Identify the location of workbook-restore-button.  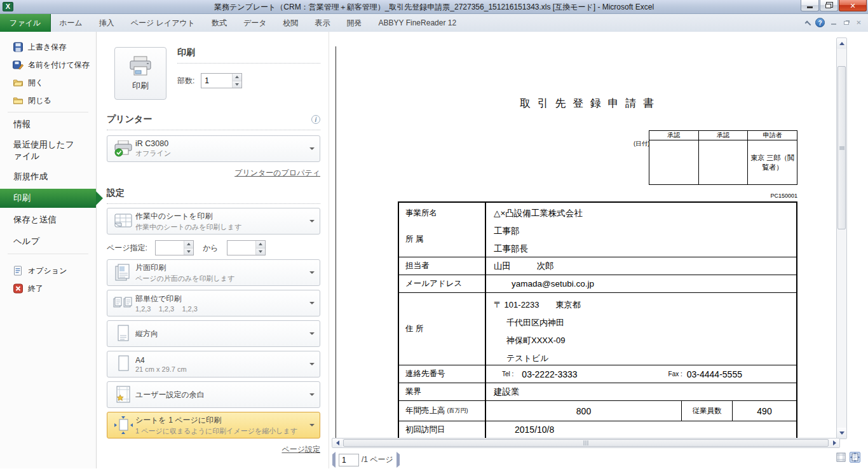
(846, 23).